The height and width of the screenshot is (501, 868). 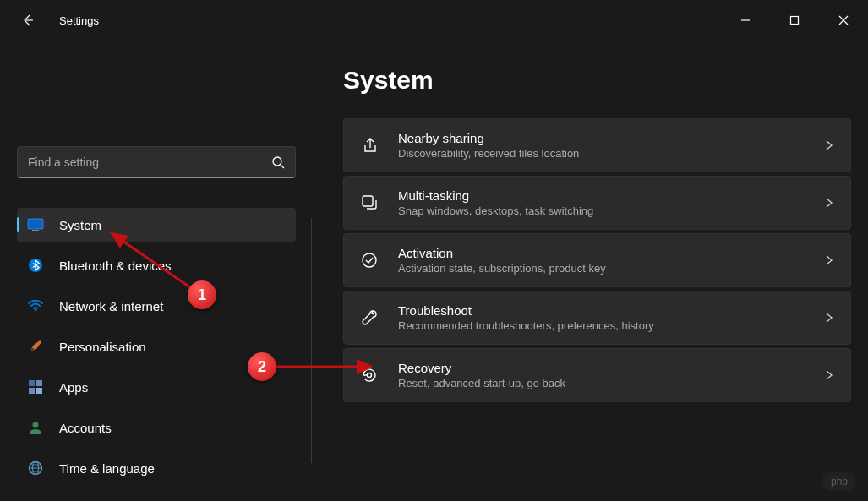 I want to click on apps-icon, so click(x=35, y=387).